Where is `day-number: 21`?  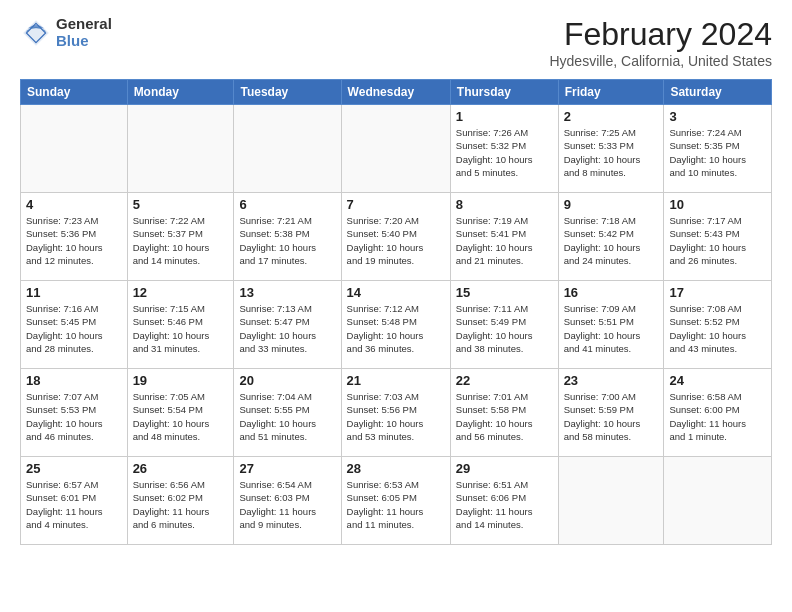
day-number: 21 is located at coordinates (396, 380).